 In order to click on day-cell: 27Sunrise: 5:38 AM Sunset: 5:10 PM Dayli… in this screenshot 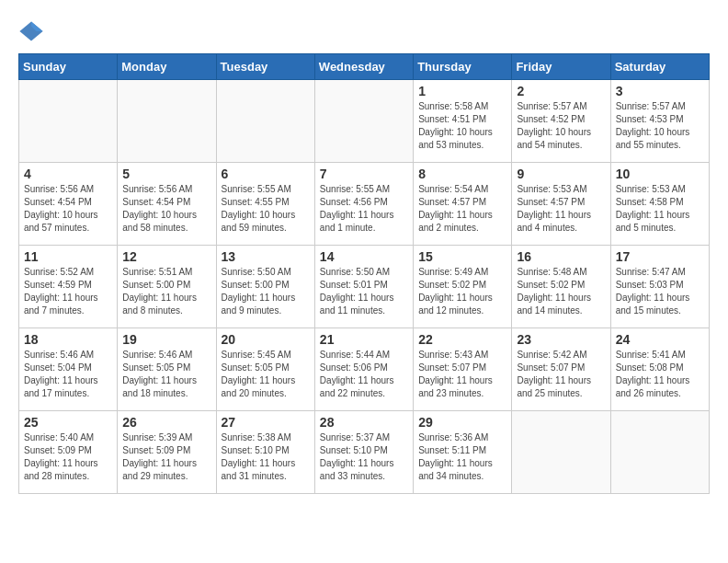, I will do `click(265, 453)`.